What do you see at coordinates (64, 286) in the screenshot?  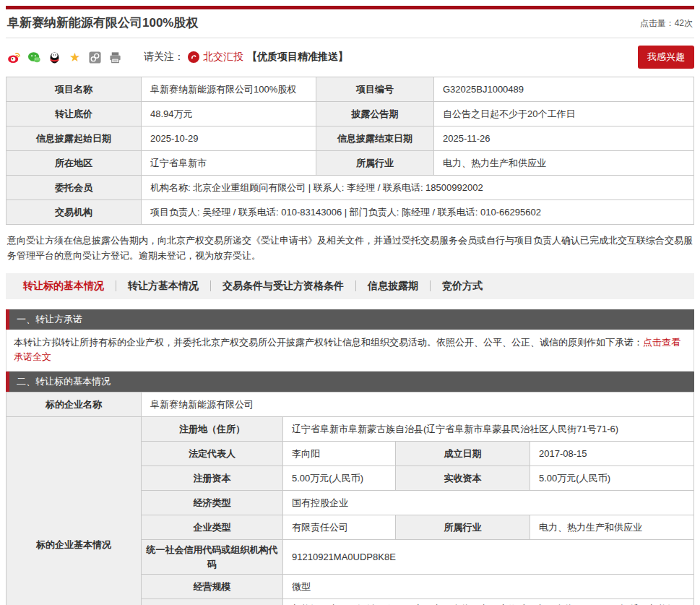 I see `tab-transfer-target-basics: 转让标的基本情况` at bounding box center [64, 286].